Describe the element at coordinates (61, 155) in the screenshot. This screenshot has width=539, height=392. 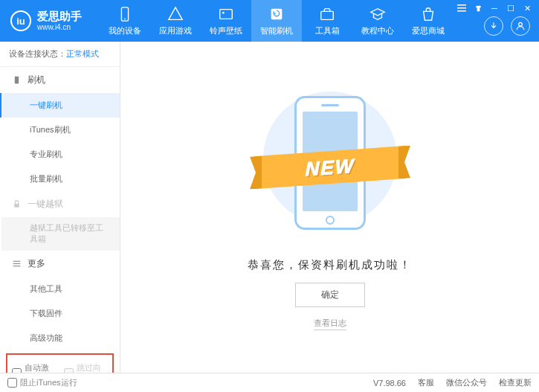
I see `sidebar-item-pro-flash: 专业刷机` at that location.